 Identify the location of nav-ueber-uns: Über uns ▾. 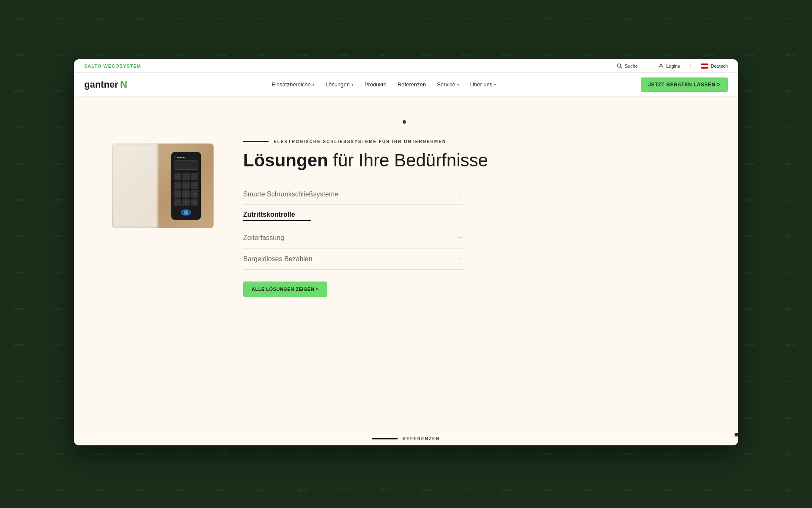
(483, 85).